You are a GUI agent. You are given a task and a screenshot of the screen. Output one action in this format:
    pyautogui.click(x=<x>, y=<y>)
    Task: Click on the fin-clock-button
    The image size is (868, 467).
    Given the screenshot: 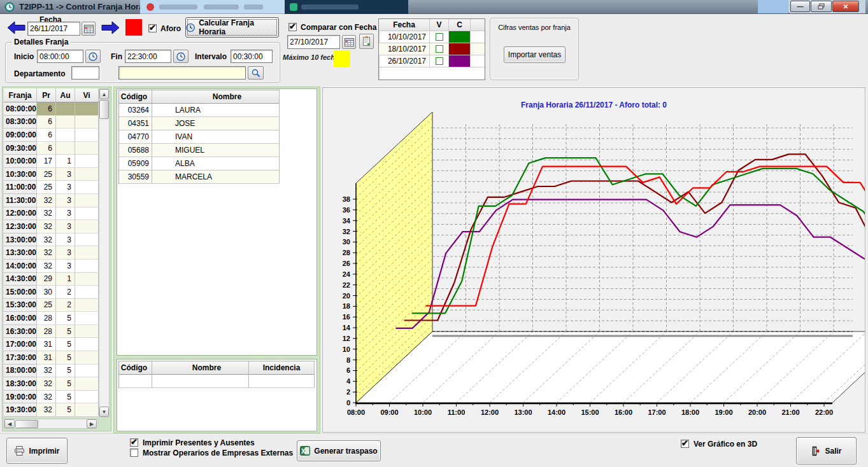 What is the action you would take?
    pyautogui.click(x=181, y=56)
    